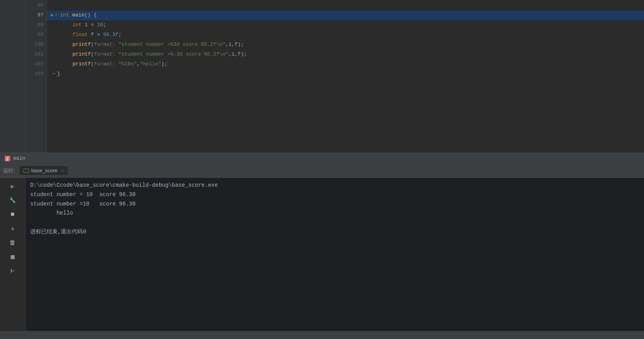 This screenshot has width=644, height=339. What do you see at coordinates (244, 55) in the screenshot?
I see `paren-close-101: );` at bounding box center [244, 55].